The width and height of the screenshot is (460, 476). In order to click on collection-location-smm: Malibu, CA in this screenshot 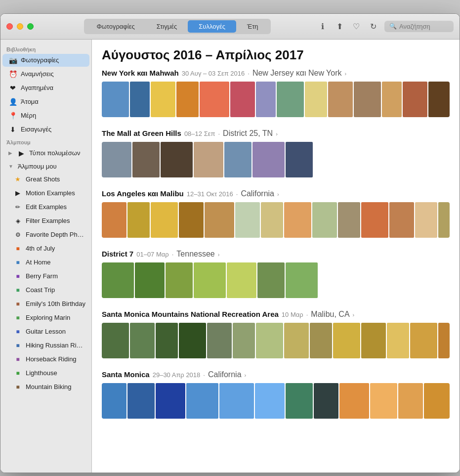, I will do `click(330, 314)`.